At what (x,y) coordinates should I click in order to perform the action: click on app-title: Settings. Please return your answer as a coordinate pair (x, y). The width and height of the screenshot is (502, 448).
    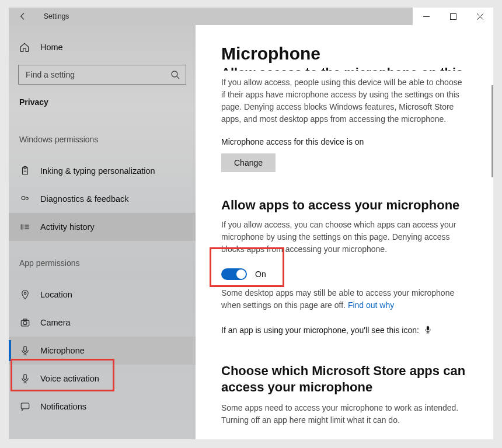
    Looking at the image, I should click on (56, 16).